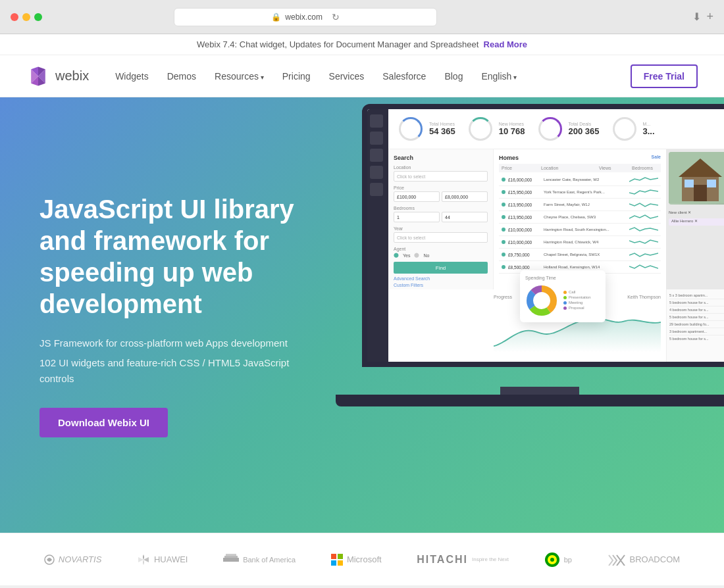  Describe the element at coordinates (550, 129) in the screenshot. I see `stat-circle` at that location.